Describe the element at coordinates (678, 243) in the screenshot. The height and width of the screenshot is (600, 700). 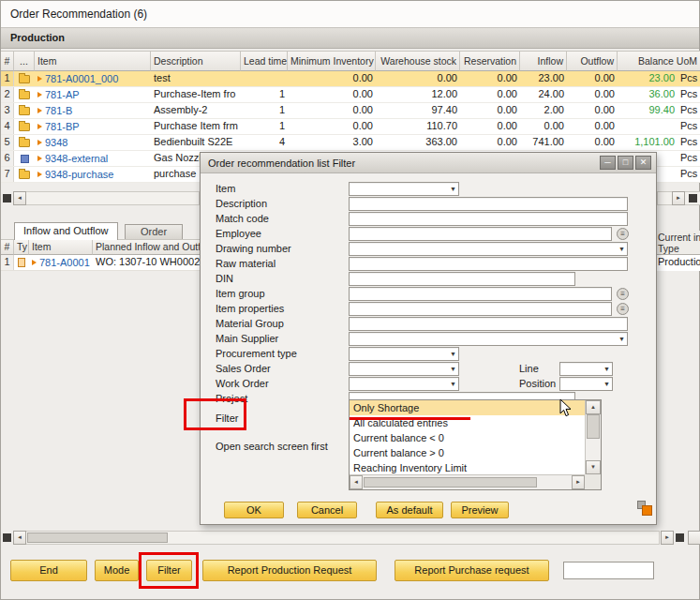
I see `column-header: Current in Type` at that location.